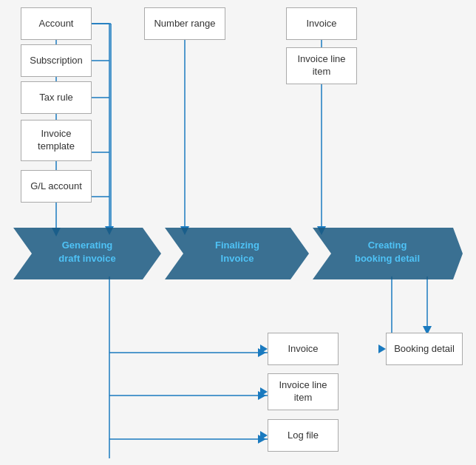 The image size is (476, 465). What do you see at coordinates (303, 435) in the screenshot?
I see `log-file-box: Log file` at bounding box center [303, 435].